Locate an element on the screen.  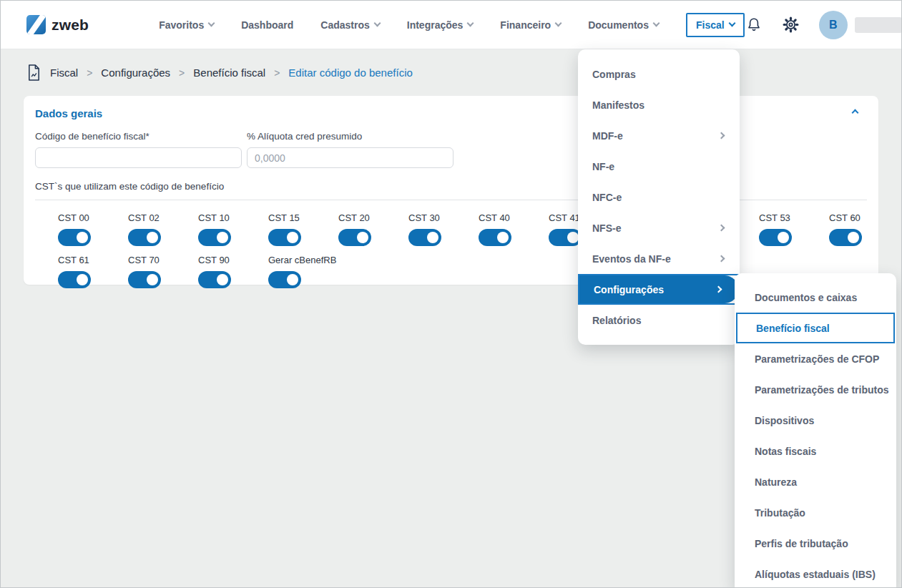
avatar: B is located at coordinates (833, 25).